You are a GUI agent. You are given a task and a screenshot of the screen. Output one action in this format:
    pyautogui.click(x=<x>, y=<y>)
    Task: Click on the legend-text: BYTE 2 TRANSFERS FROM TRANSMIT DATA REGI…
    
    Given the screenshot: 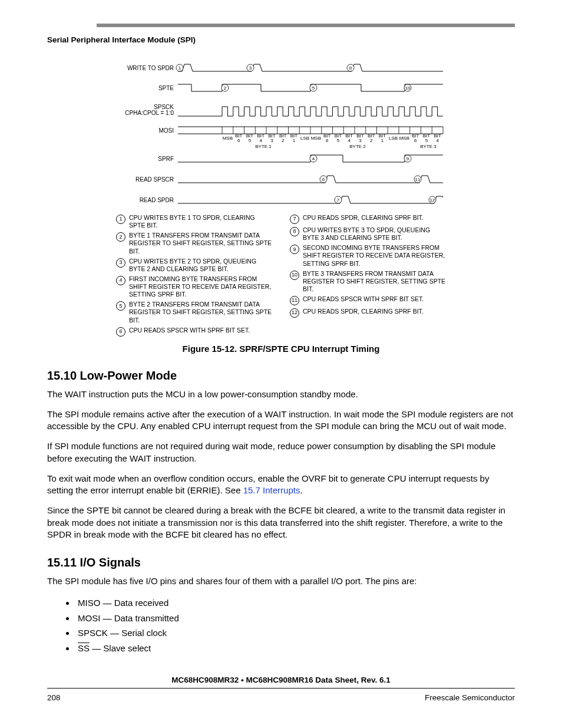 What is the action you would take?
    pyautogui.click(x=200, y=312)
    